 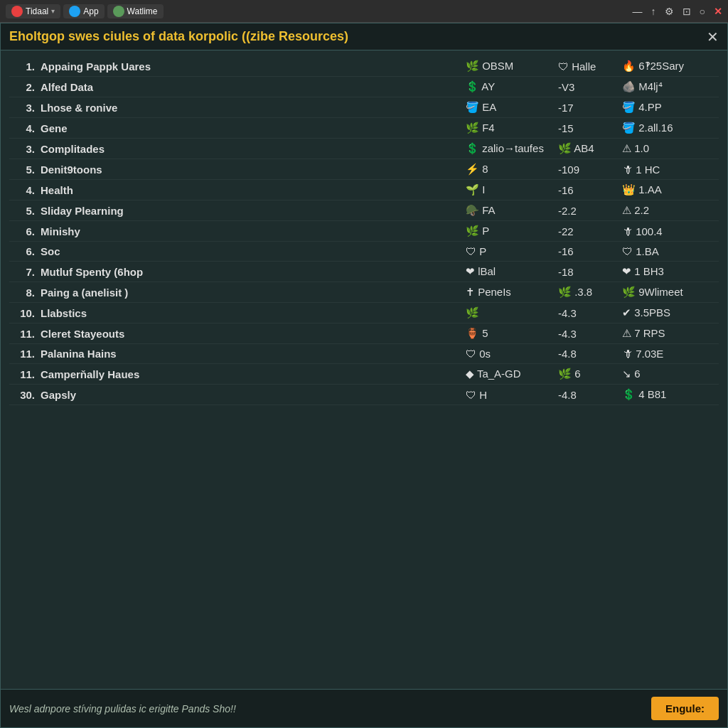 I want to click on row-icon: ❤ lBal, so click(x=509, y=272).